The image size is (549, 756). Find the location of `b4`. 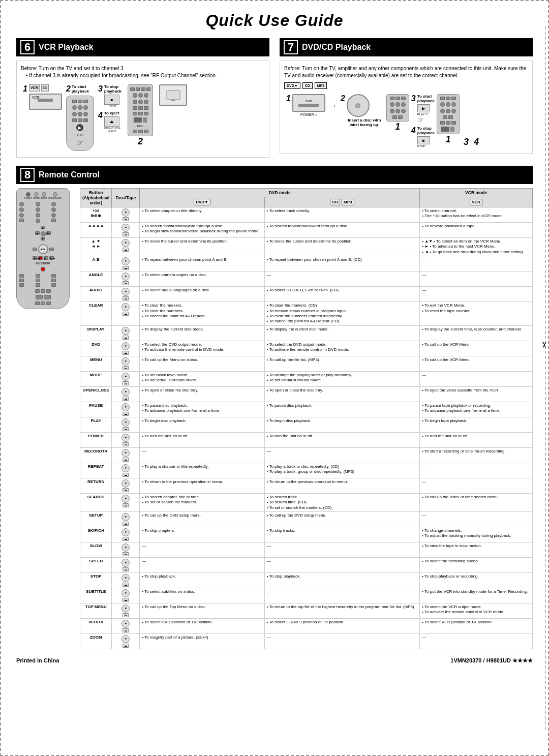

b4 is located at coordinates (39, 297).